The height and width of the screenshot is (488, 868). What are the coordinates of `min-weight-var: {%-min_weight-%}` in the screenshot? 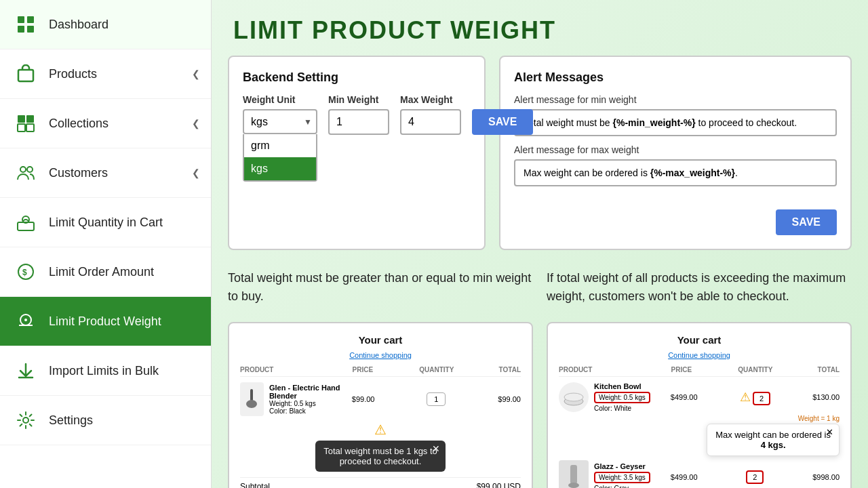 It's located at (654, 123).